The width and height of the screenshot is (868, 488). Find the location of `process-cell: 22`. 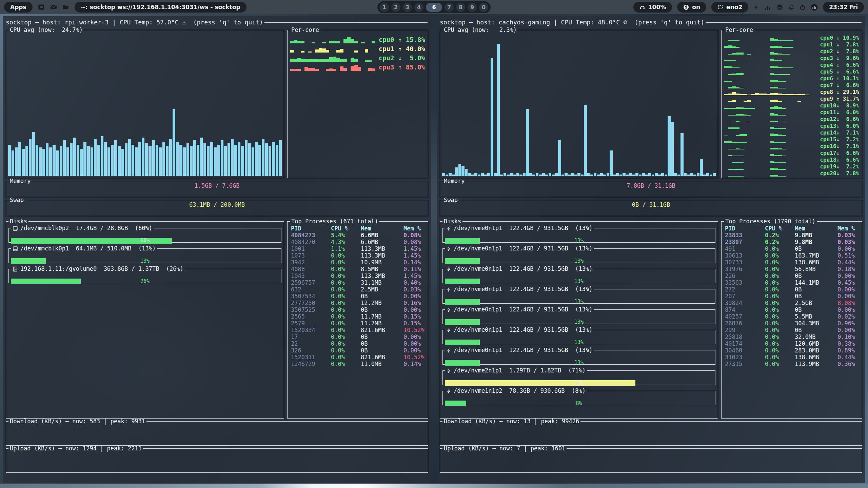

process-cell: 22 is located at coordinates (311, 344).